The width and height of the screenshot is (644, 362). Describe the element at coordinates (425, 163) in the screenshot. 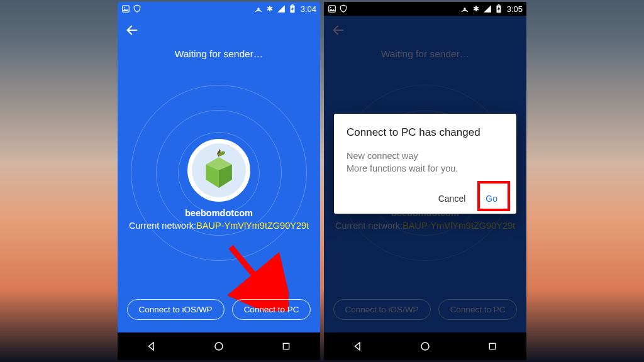

I see `dialog-connect-pc-changed: Connect to PC has changed New connect wa…` at that location.